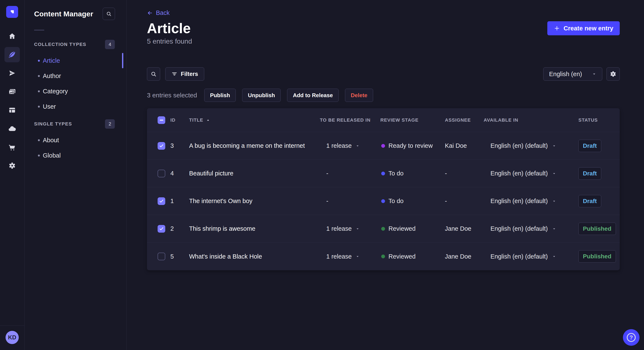 This screenshot has width=644, height=350. Describe the element at coordinates (180, 146) in the screenshot. I see `row-id: 3` at that location.